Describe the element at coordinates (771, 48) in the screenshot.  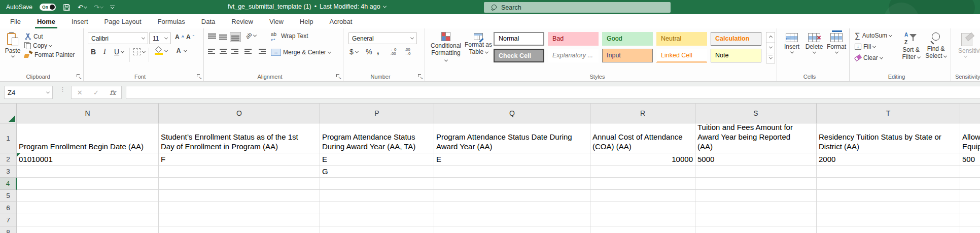
I see `gallery-scroll-down` at that location.